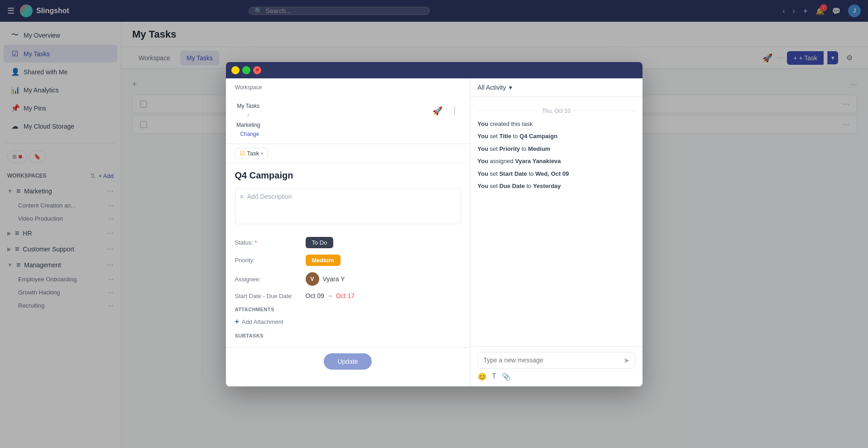 The height and width of the screenshot is (448, 868). I want to click on modal-controls: ✕, so click(246, 70).